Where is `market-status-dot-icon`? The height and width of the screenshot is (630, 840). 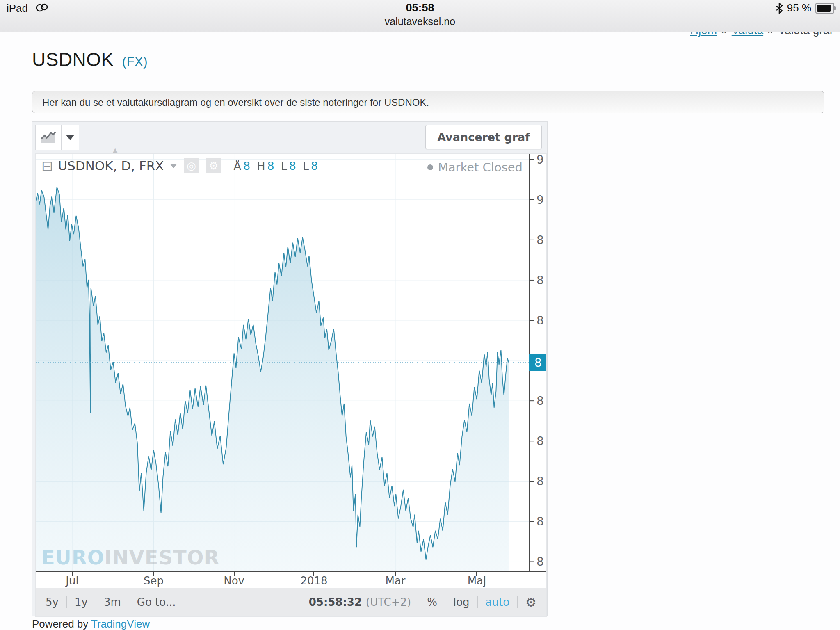
market-status-dot-icon is located at coordinates (430, 167).